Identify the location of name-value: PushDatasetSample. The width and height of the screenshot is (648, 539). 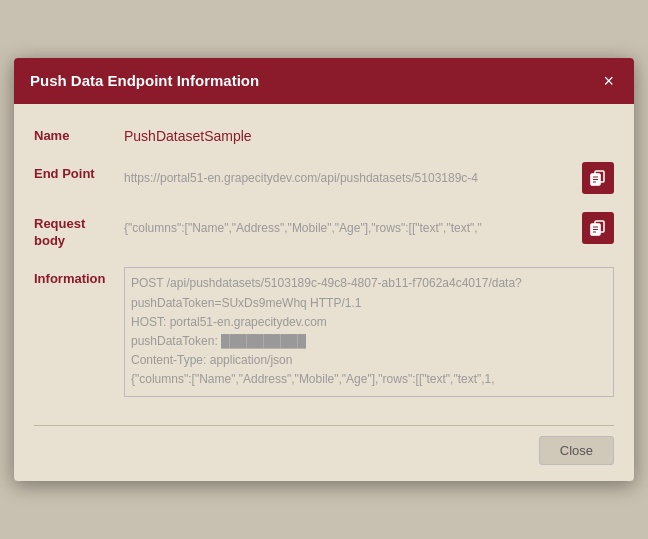
(369, 134).